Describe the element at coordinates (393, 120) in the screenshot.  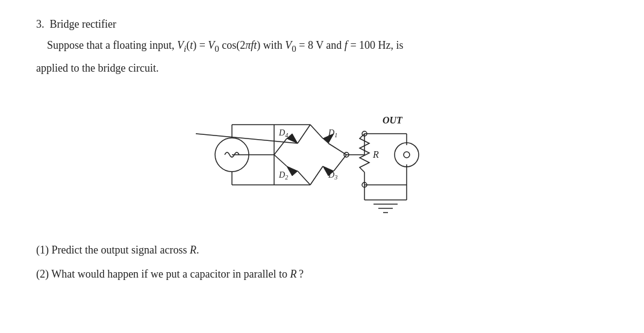
I see `out-label: OUT` at that location.